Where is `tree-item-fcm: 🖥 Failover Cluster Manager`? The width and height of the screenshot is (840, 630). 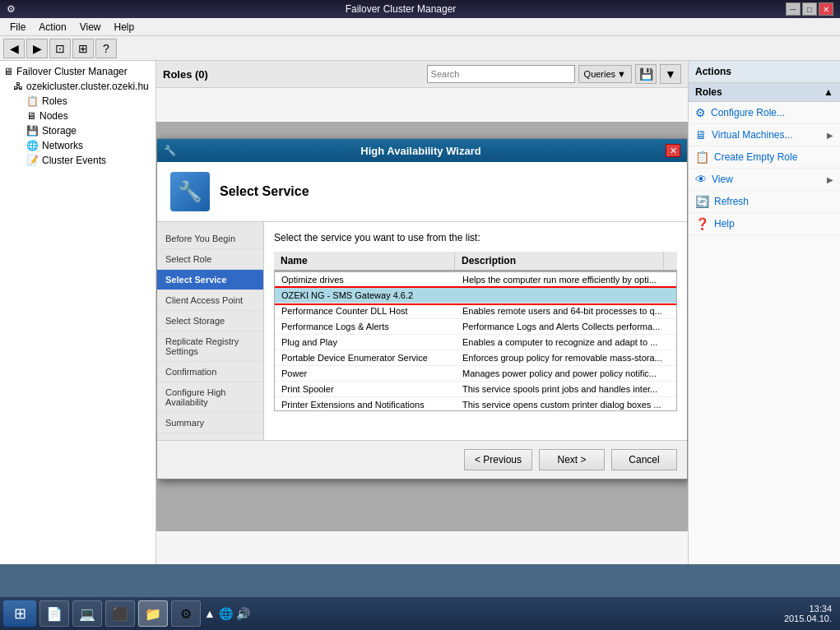 tree-item-fcm: 🖥 Failover Cluster Manager is located at coordinates (77, 72).